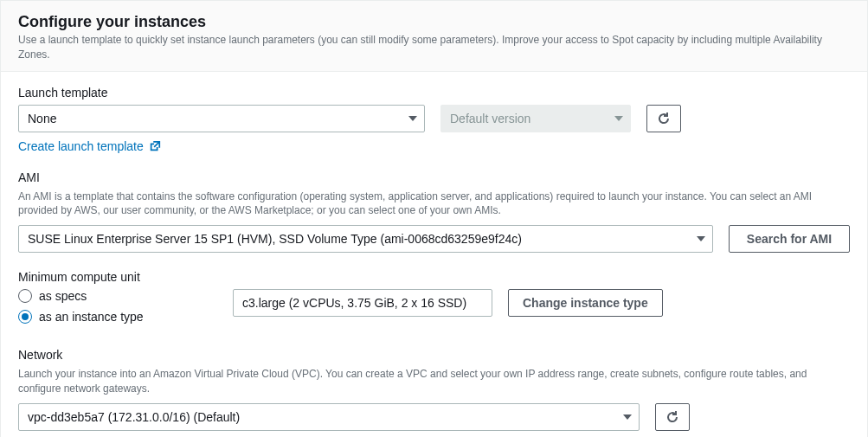  I want to click on network-label: Network, so click(434, 355).